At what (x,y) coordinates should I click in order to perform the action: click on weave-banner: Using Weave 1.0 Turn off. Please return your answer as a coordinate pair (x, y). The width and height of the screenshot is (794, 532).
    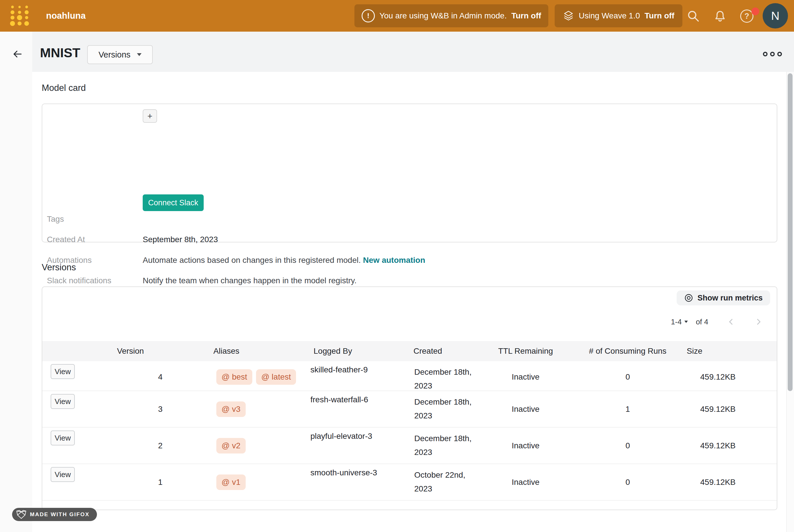
    Looking at the image, I should click on (619, 16).